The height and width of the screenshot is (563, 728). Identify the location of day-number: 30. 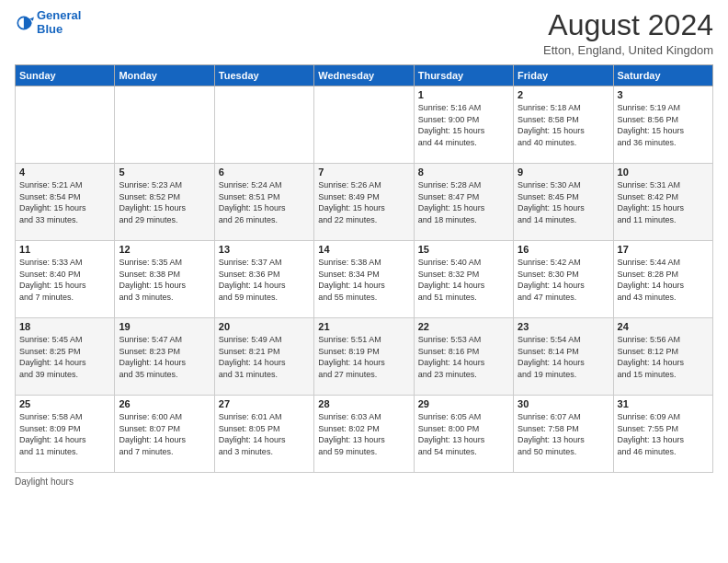
(563, 404).